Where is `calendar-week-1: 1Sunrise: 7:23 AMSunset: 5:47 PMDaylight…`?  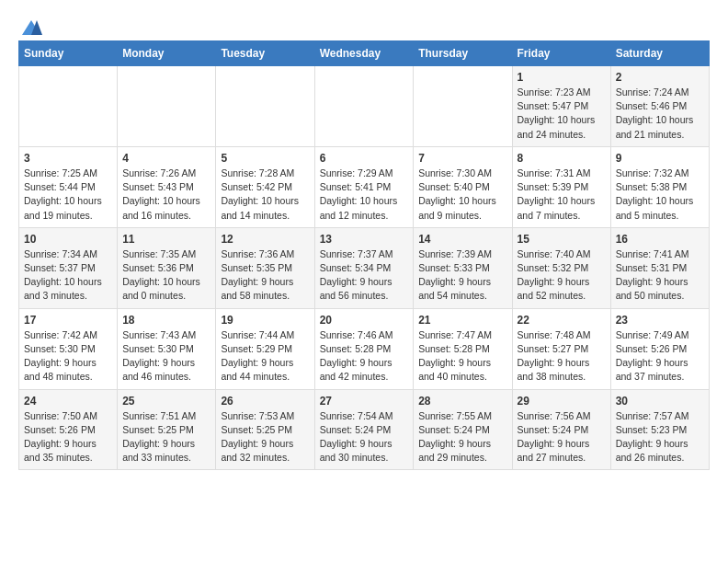
calendar-week-1: 1Sunrise: 7:23 AMSunset: 5:47 PMDaylight… is located at coordinates (364, 107).